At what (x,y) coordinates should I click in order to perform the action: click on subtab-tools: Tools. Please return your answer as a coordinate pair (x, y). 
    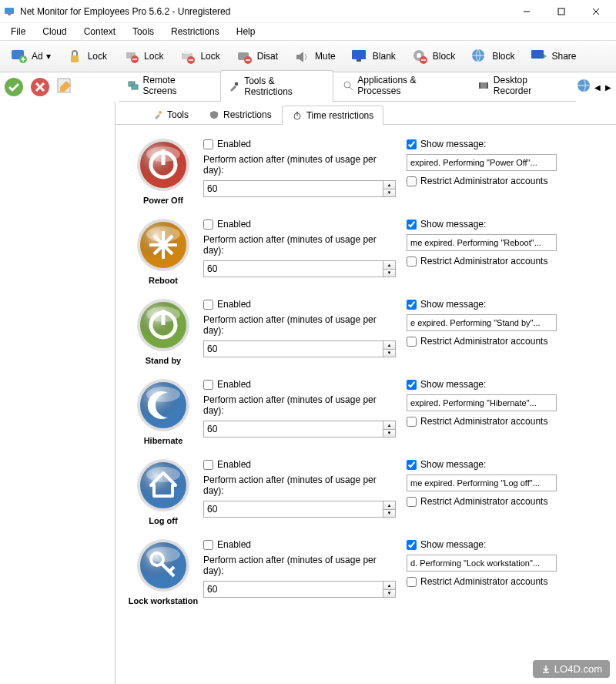
    Looking at the image, I should click on (171, 114).